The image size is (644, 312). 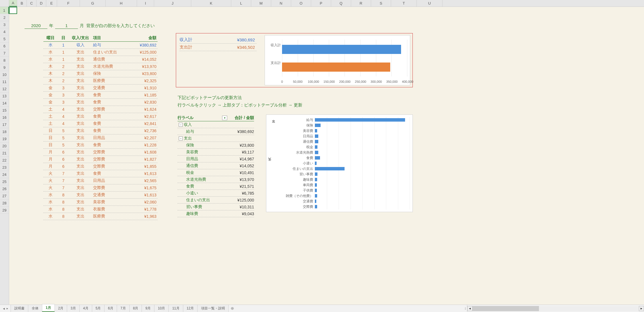 I want to click on sheet-tab: 2月, so click(x=61, y=308).